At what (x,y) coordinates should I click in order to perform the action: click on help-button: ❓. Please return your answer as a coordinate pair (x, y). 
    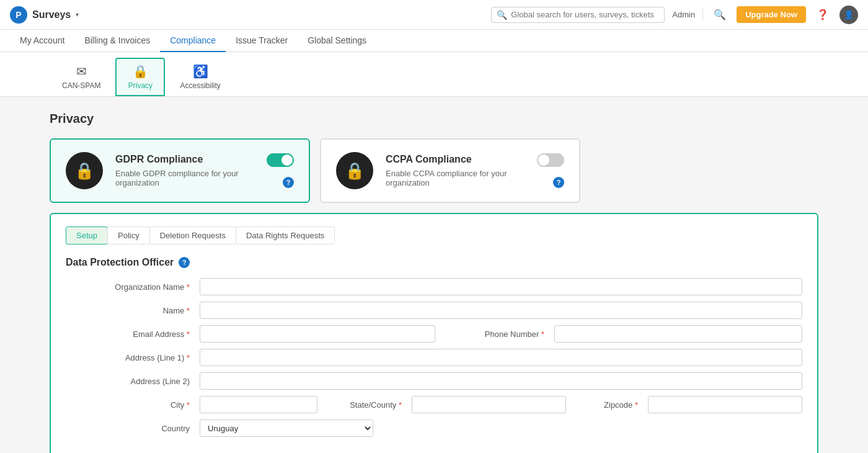
    Looking at the image, I should click on (823, 15).